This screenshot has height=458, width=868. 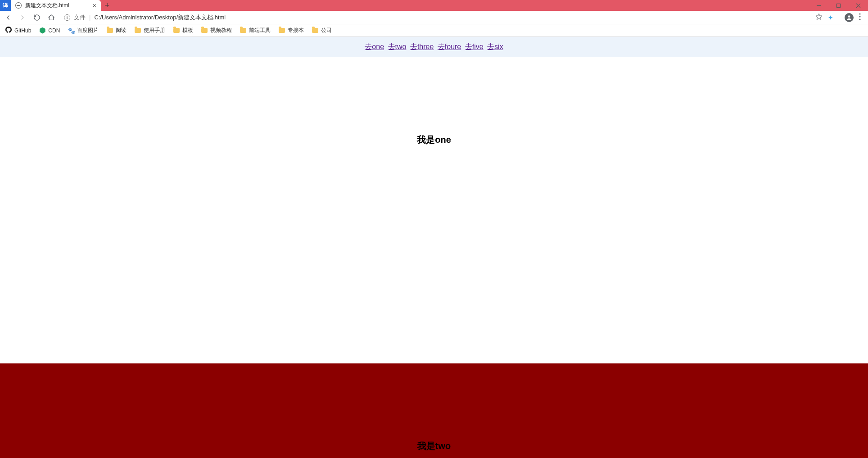 I want to click on address-bar: i 文件 | C:/Users/Administrator/Desktop/新建…, so click(x=434, y=18).